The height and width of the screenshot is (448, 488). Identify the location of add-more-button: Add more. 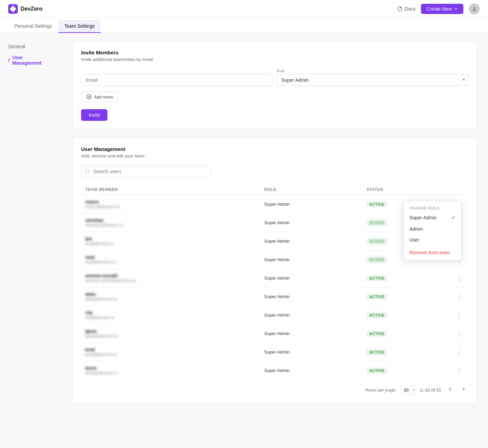
(100, 97).